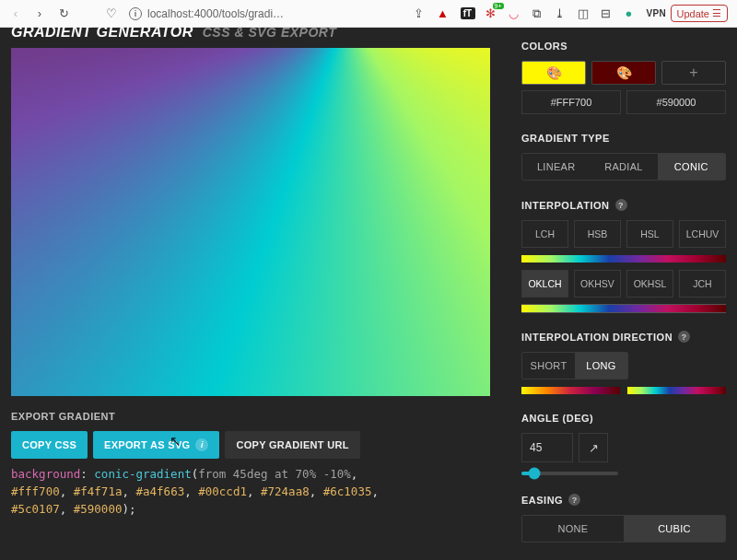  Describe the element at coordinates (624, 204) in the screenshot. I see `interpolation-label: INTERPOLATION?` at that location.